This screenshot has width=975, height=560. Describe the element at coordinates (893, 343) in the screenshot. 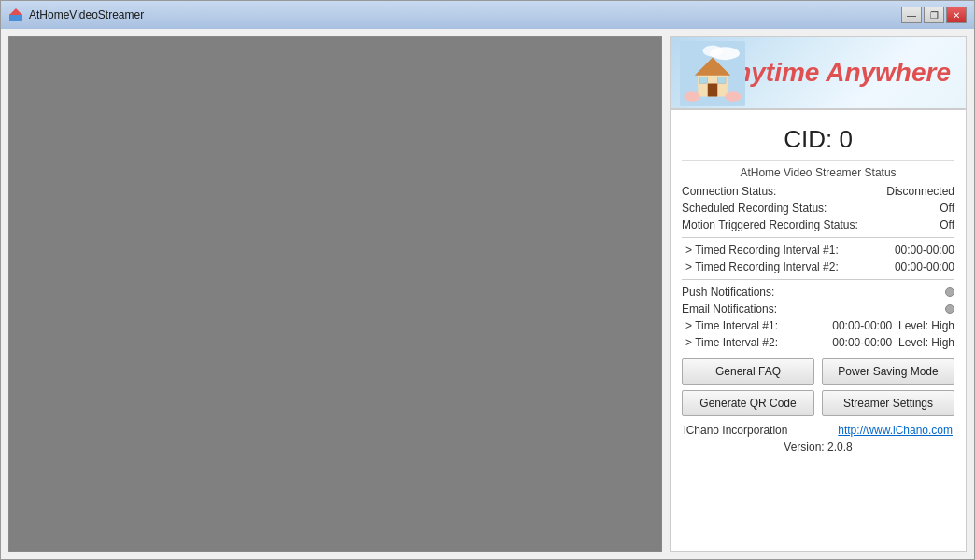

I see `time-interval2-value: 00:00-00:00 Level: High` at that location.